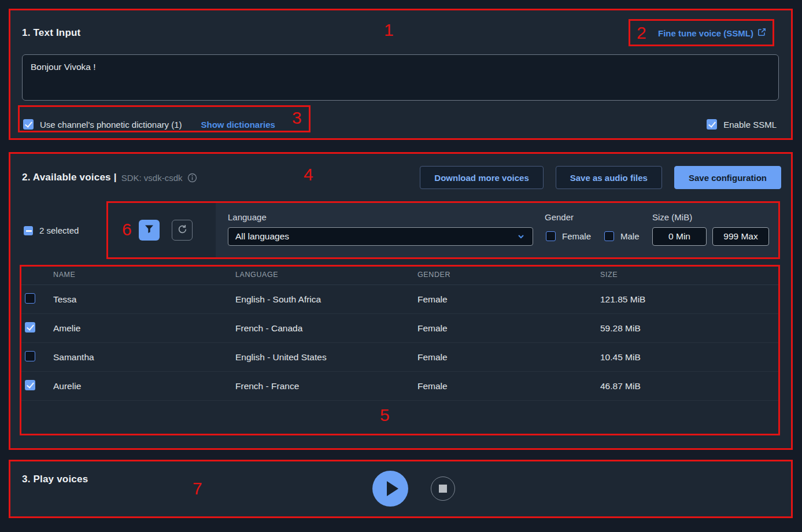 This screenshot has width=802, height=532. Describe the element at coordinates (481, 178) in the screenshot. I see `download-more-voices-button: Download more voices` at that location.